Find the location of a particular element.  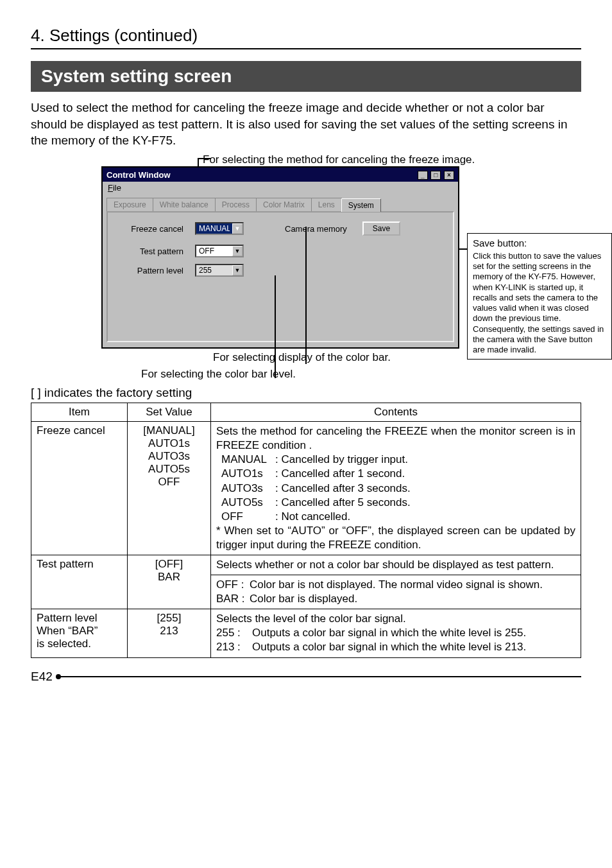

tab-white-balance: White balance is located at coordinates (184, 204).